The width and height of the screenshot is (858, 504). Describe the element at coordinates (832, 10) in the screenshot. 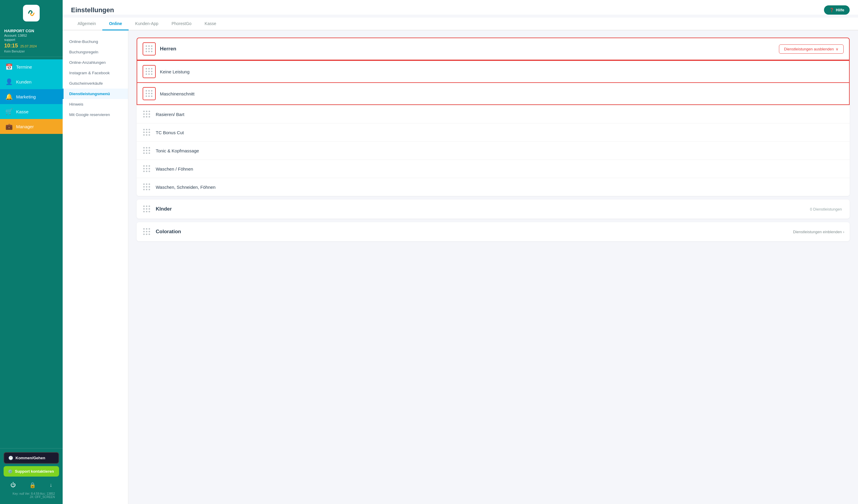

I see `help-icon: ❓` at that location.